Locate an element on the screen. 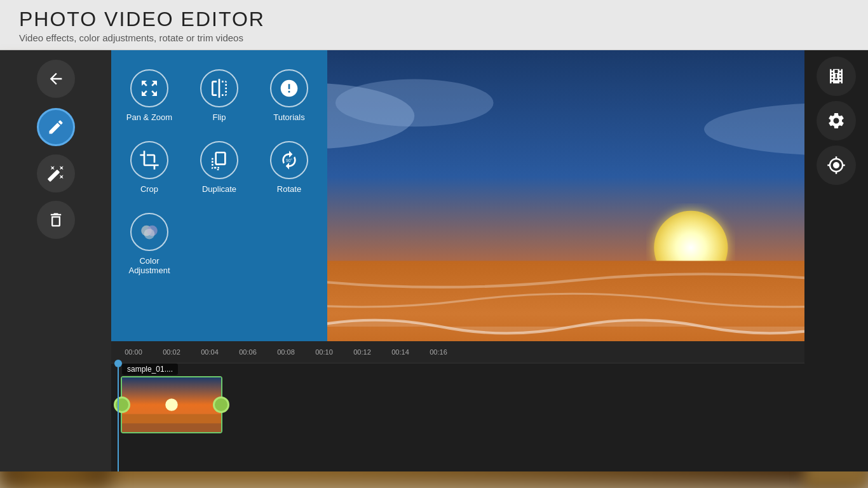 This screenshot has width=868, height=488. flip-button: Flip is located at coordinates (219, 95).